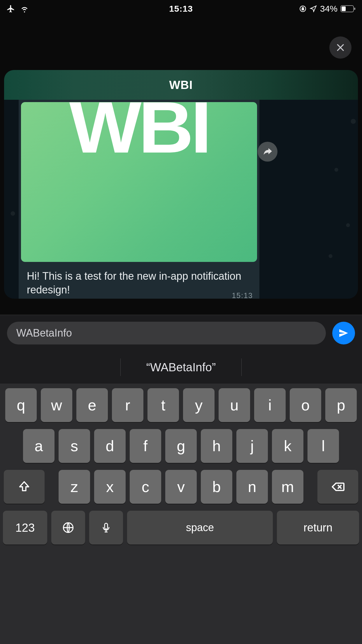 This screenshot has height=644, width=362. Describe the element at coordinates (74, 446) in the screenshot. I see `key-s: s` at that location.